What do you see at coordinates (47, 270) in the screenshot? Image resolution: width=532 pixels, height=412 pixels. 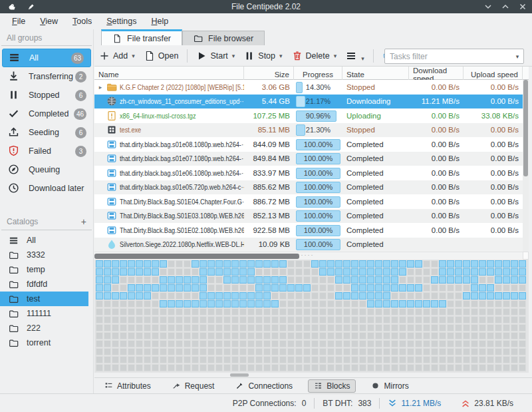 I see `catalog-item-temp: temp` at bounding box center [47, 270].